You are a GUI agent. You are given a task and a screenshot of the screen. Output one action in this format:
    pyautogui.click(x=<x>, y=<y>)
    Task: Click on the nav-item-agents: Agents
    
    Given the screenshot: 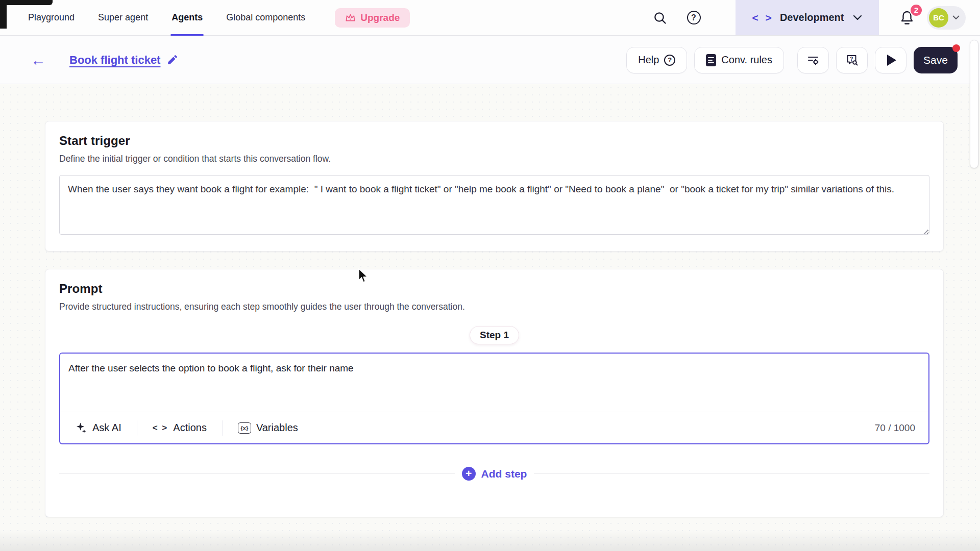 What is the action you would take?
    pyautogui.click(x=187, y=17)
    